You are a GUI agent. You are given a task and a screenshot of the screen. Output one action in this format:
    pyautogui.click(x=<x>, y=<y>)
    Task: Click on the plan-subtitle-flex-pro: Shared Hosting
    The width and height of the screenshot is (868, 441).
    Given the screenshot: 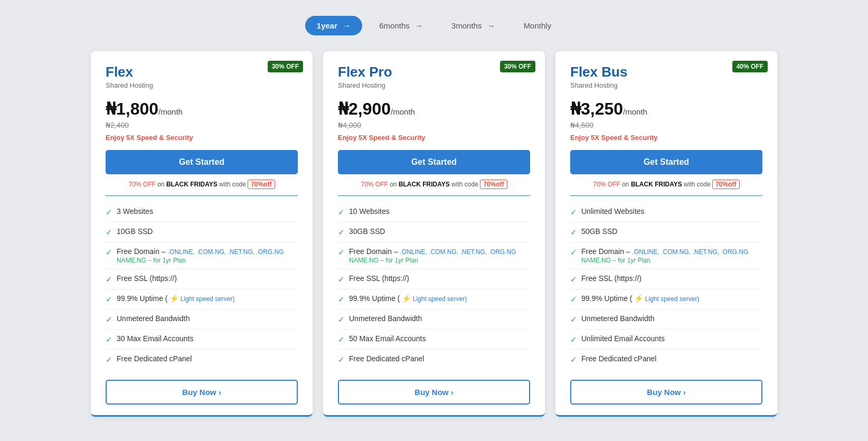 What is the action you would take?
    pyautogui.click(x=434, y=86)
    